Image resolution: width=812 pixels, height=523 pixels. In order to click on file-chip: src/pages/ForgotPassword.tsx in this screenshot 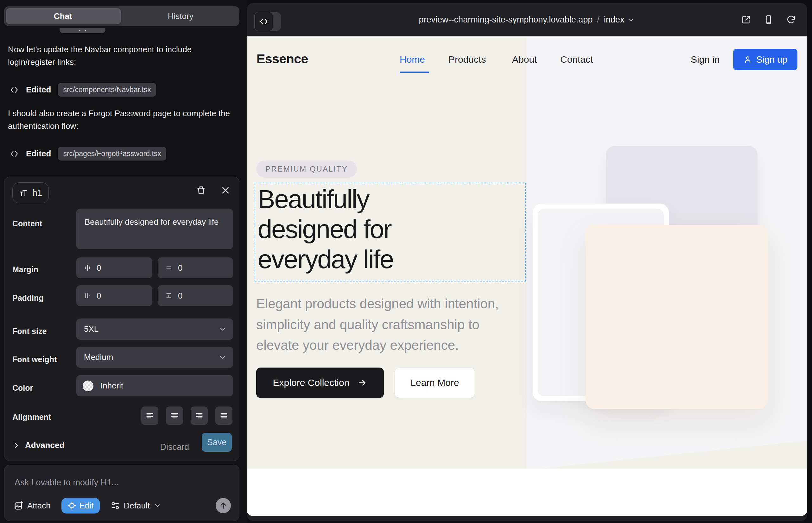, I will do `click(112, 154)`.